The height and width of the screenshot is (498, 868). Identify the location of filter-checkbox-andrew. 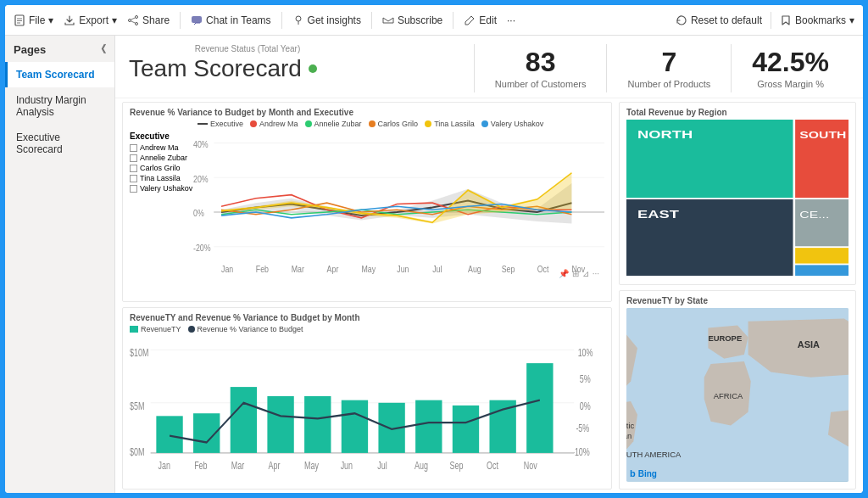
(134, 148).